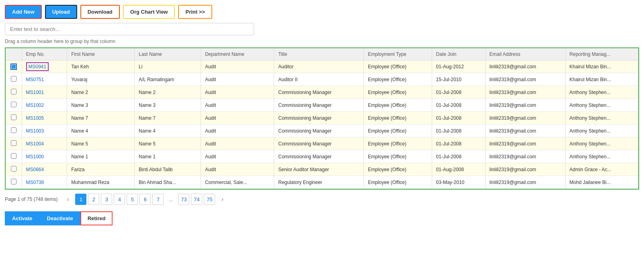 The height and width of the screenshot is (272, 644). I want to click on emp-no-link: MS1000, so click(35, 157).